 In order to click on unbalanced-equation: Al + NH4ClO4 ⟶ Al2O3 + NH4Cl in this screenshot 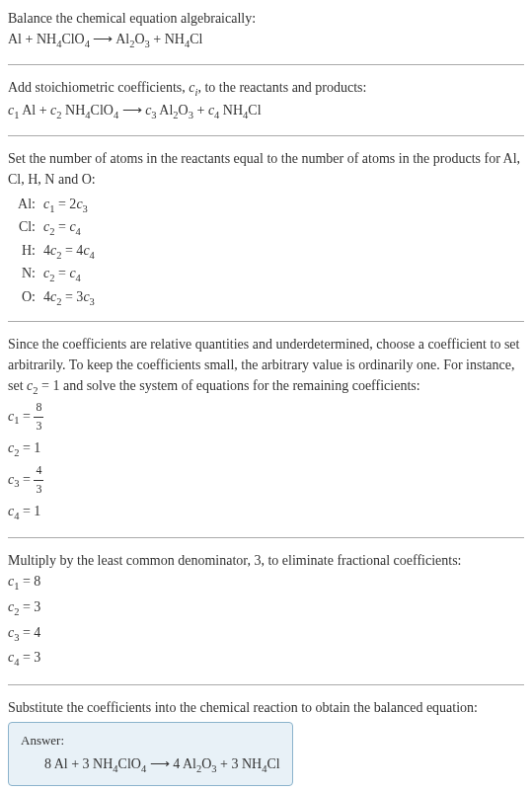, I will do `click(266, 40)`.